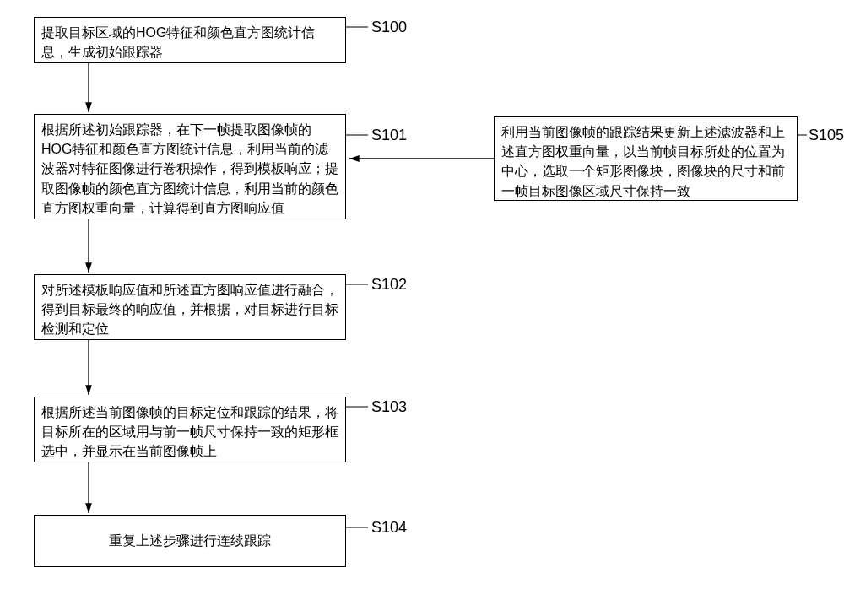  I want to click on step-s105: 利用当前图像帧的跟踪结果更新上述滤波器和上述直方图权重向量，以当前帧目标所处的位…, so click(646, 159).